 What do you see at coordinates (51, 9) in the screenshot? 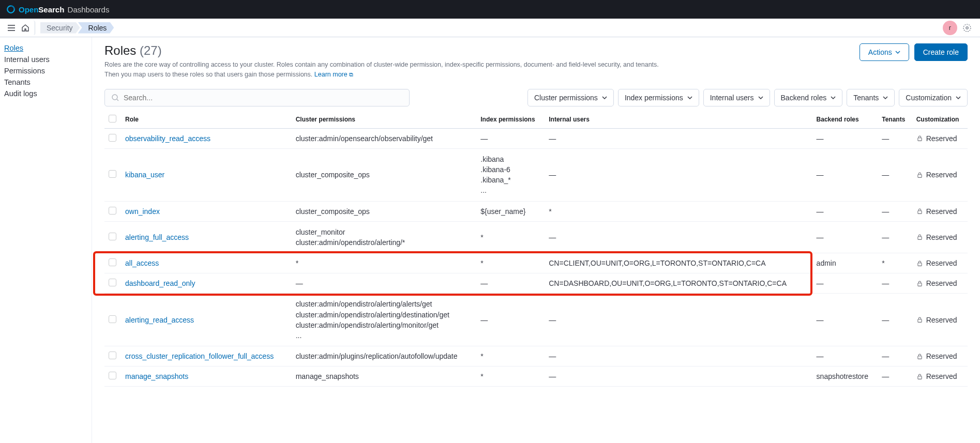
I see `logo-search: Search` at bounding box center [51, 9].